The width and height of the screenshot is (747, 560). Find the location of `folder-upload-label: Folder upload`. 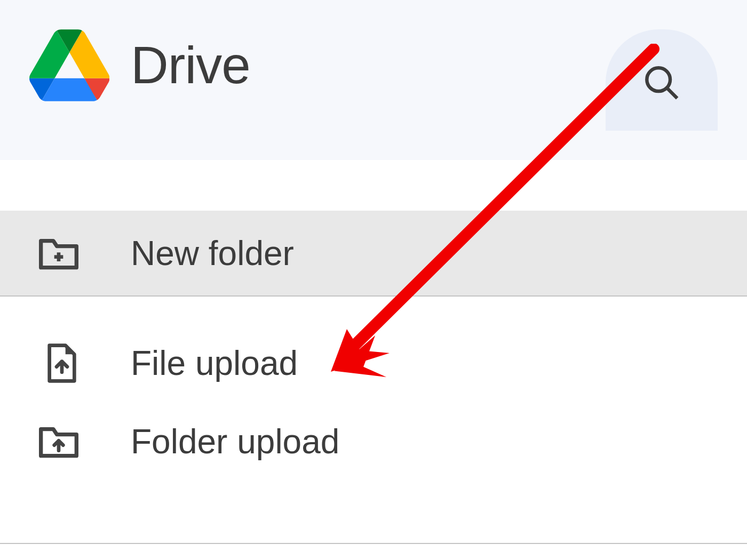

folder-upload-label: Folder upload is located at coordinates (235, 442).